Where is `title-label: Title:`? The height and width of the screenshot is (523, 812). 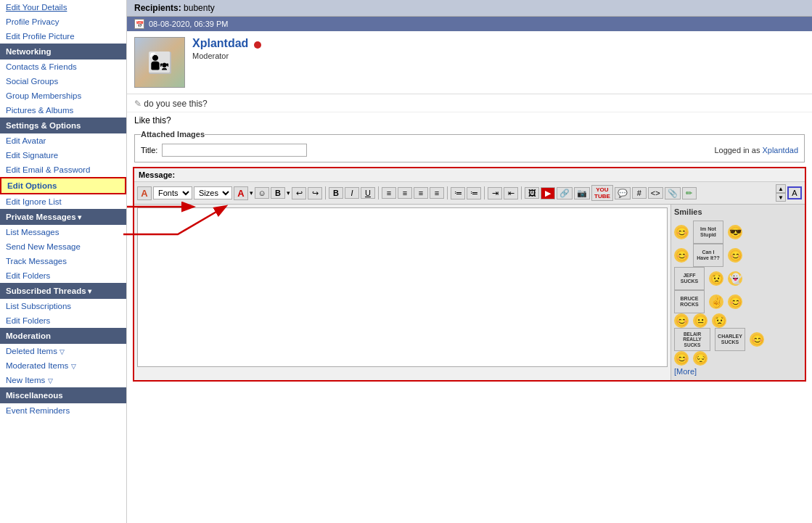 title-label: Title: is located at coordinates (149, 150).